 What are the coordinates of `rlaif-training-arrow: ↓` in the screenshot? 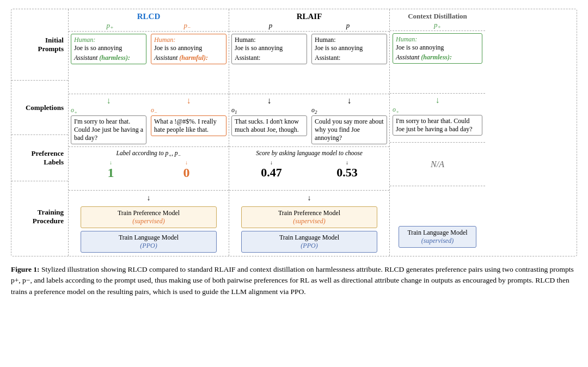 It's located at (309, 198).